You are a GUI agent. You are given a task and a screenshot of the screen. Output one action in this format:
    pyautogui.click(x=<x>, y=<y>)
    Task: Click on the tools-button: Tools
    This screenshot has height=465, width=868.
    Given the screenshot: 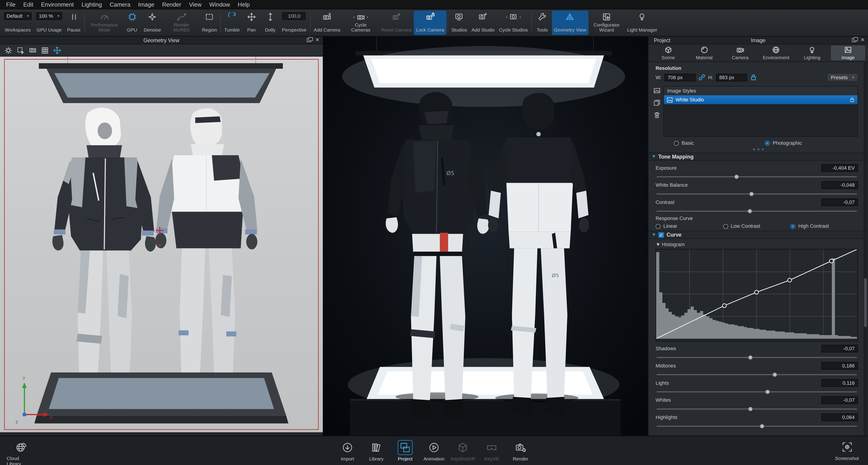 What is the action you would take?
    pyautogui.click(x=542, y=23)
    